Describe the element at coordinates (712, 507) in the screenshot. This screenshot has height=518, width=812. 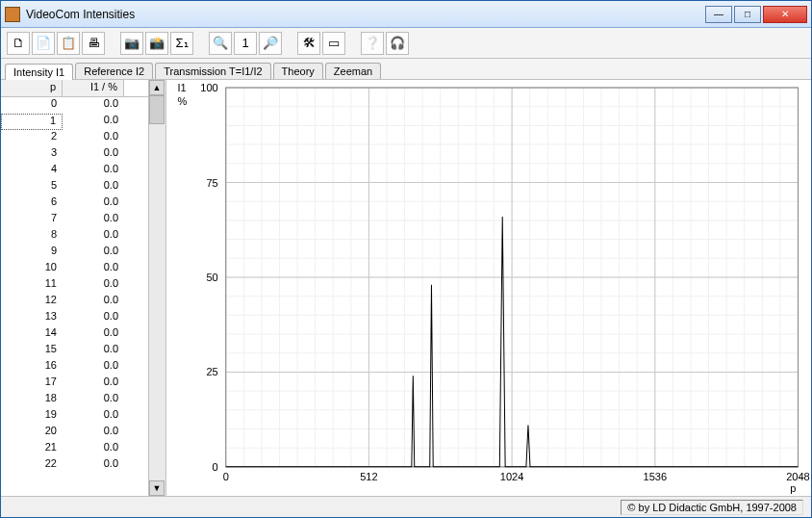
I see `copyright-label: © by LD Didactic GmbH, 1997-2008` at that location.